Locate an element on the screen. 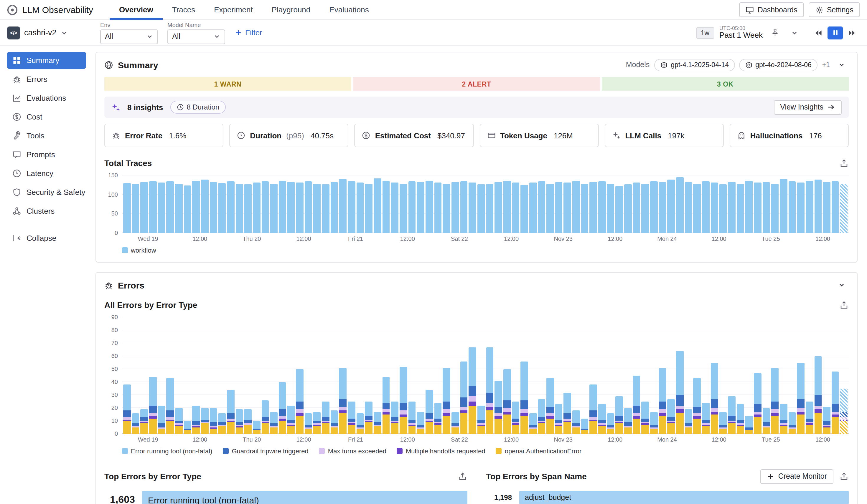  fast-forward-button is located at coordinates (852, 33).